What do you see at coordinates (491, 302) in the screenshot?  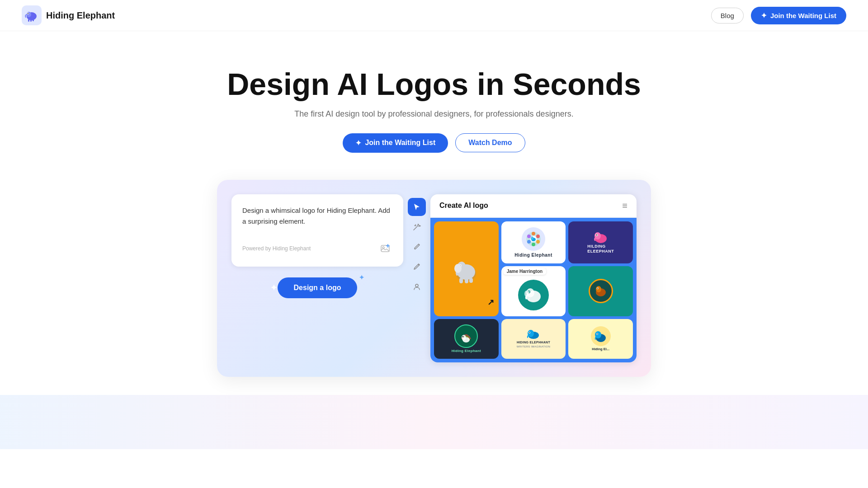 I see `cursor-icon: ↗` at bounding box center [491, 302].